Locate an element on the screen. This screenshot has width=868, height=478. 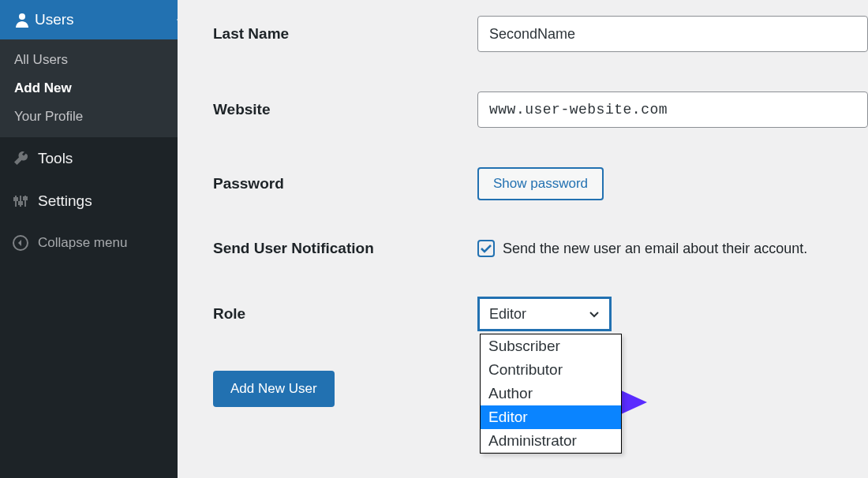
role-selected-value: Editor is located at coordinates (508, 314).